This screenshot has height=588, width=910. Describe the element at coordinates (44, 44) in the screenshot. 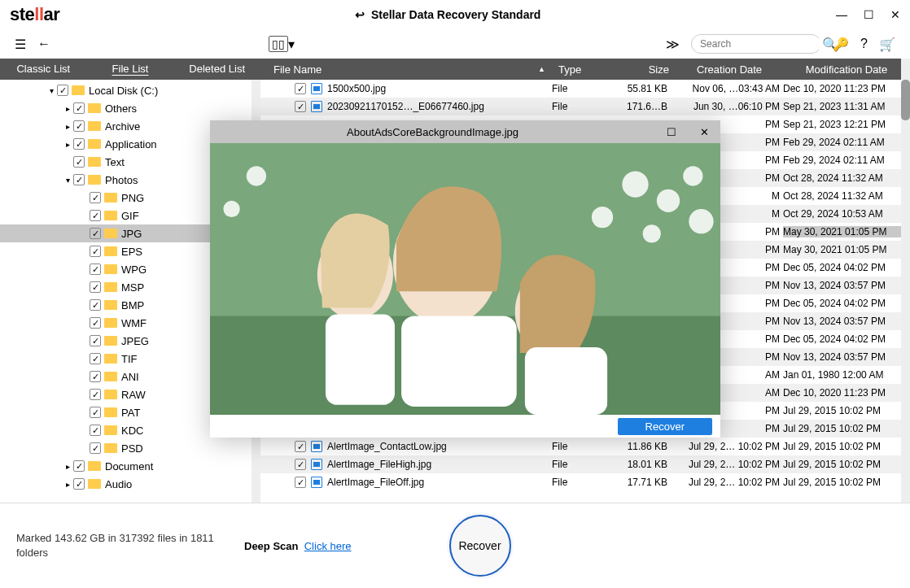

I see `back-button: ←` at that location.